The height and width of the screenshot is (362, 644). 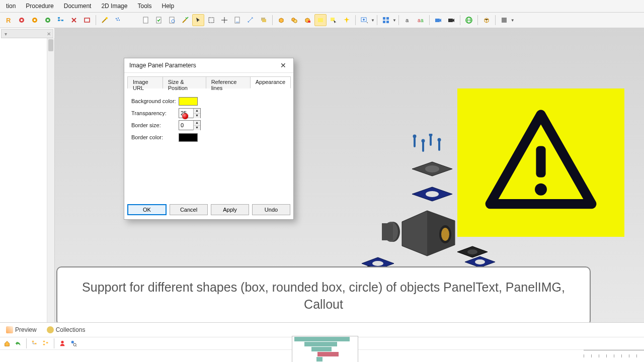 What do you see at coordinates (469, 20) in the screenshot?
I see `globe-icon` at bounding box center [469, 20].